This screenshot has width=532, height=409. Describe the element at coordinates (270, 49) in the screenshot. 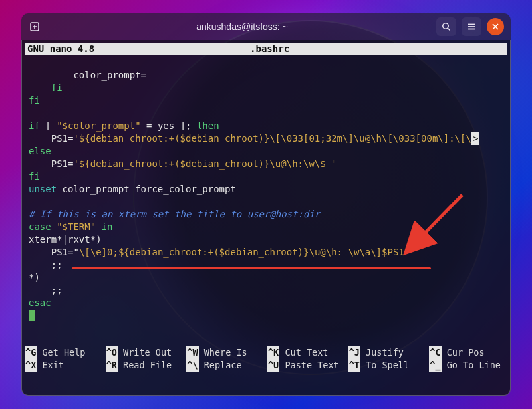

I see `nano-filename: .bashrc` at that location.